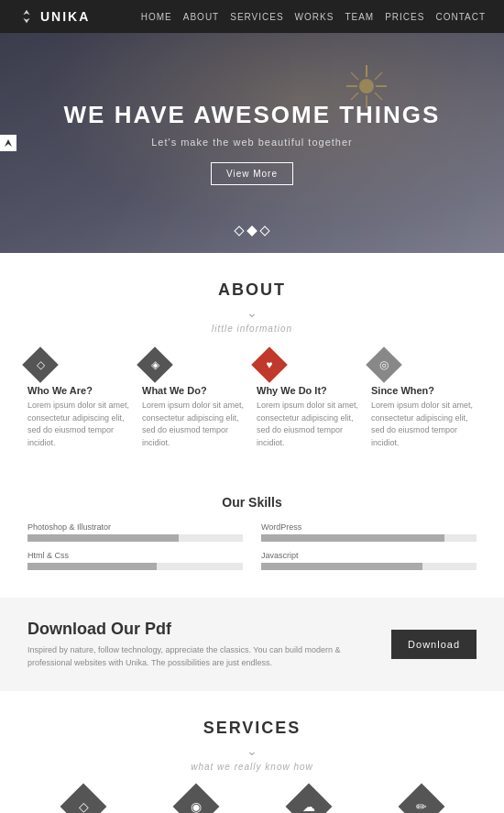 The height and width of the screenshot is (813, 504). What do you see at coordinates (200, 629) in the screenshot?
I see `download-title: Download Our Pdf` at bounding box center [200, 629].